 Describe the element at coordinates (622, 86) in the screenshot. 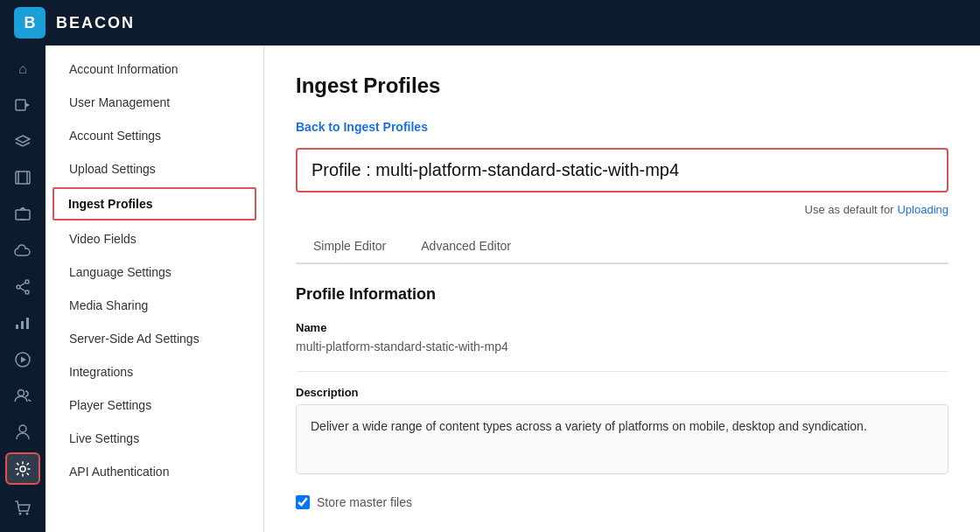

I see `page-title: Ingest Profiles` at that location.